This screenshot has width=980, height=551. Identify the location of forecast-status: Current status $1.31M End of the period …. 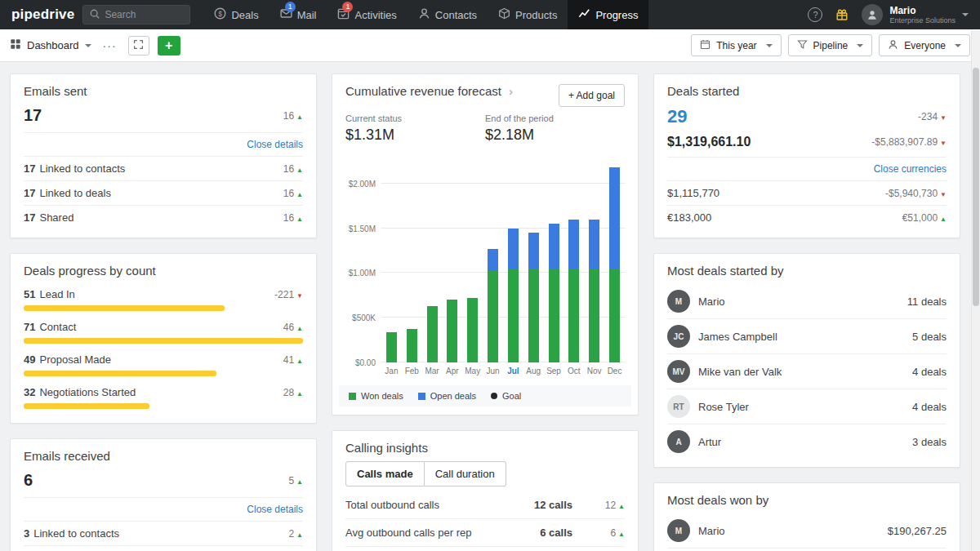
(485, 129).